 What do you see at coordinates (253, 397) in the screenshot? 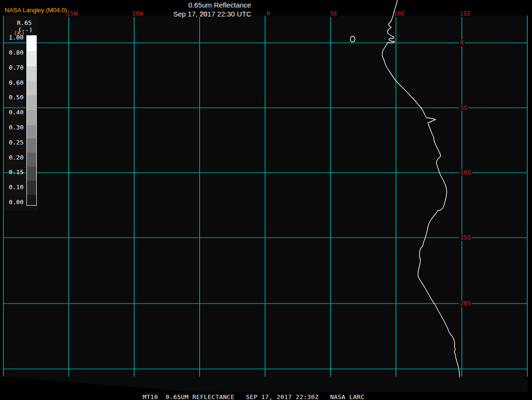
I see `status-text: MT10 0.65UM REFLECTANCE SEP 17, 2017 22:…` at bounding box center [253, 397].